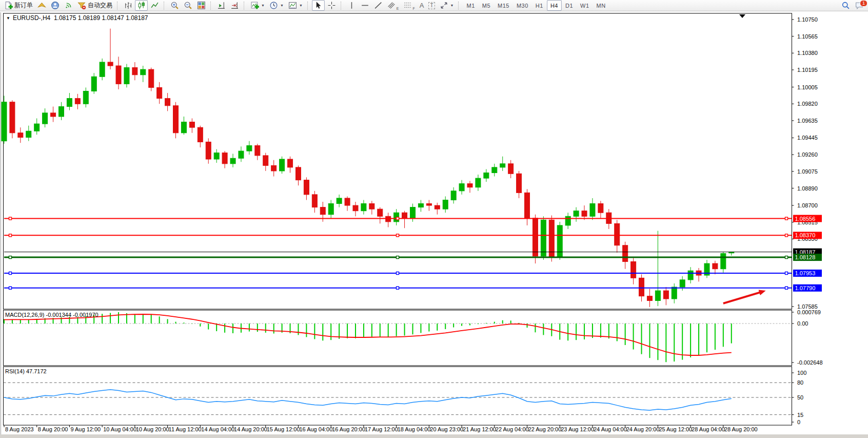 The width and height of the screenshot is (868, 438). Describe the element at coordinates (447, 5) in the screenshot. I see `arrows-tool-button: ▼` at that location.